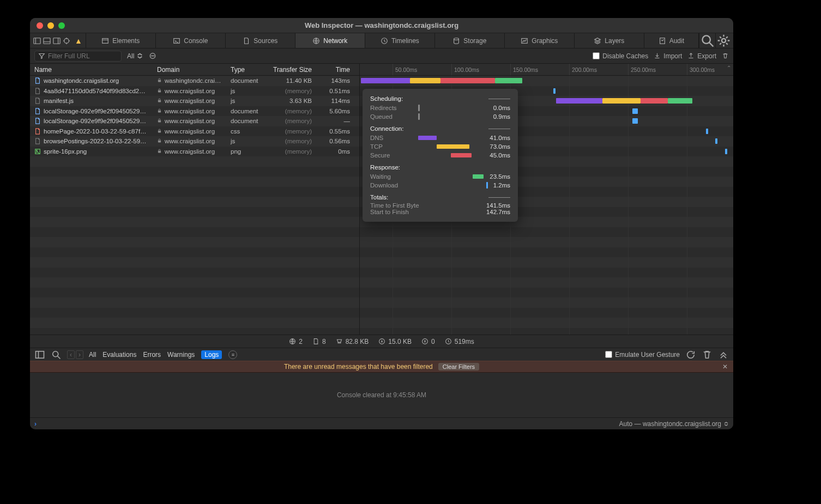  I want to click on console-prev-button: ‹, so click(71, 355).